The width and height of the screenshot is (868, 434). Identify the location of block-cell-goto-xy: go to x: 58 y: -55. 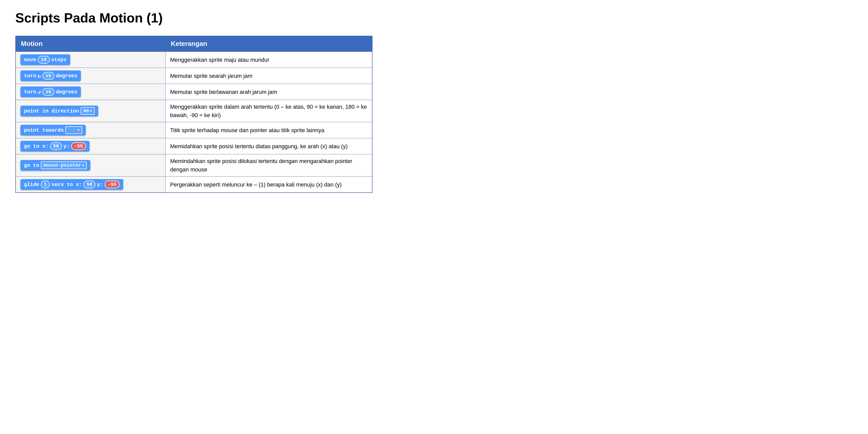
(90, 146).